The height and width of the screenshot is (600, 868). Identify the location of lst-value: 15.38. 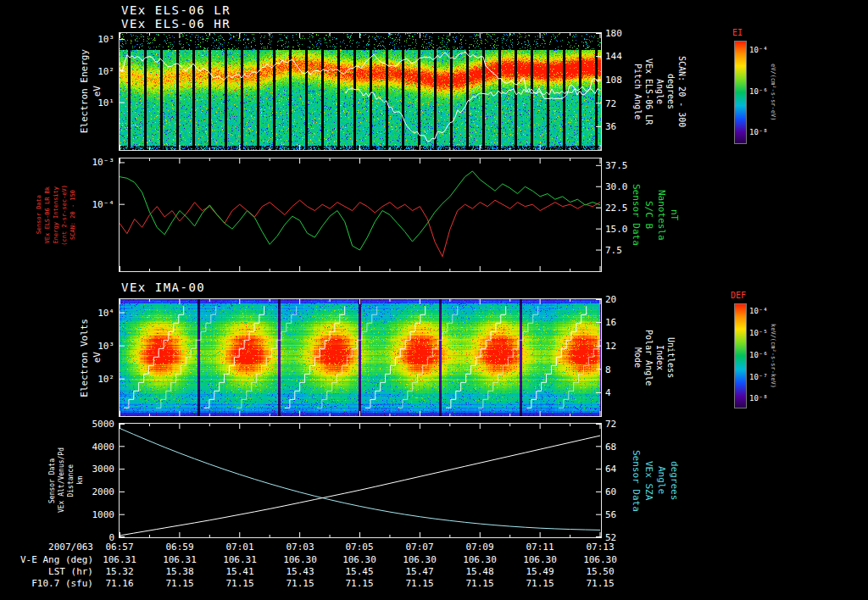
(180, 571).